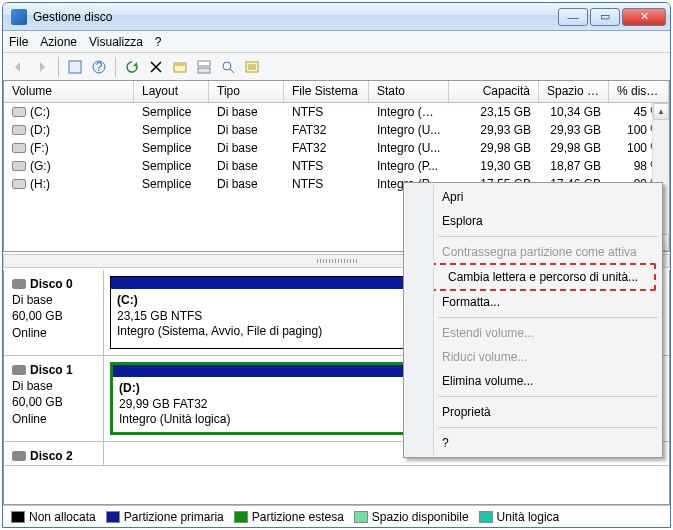  What do you see at coordinates (296, 17) in the screenshot?
I see `window-title: Gestione disco` at bounding box center [296, 17].